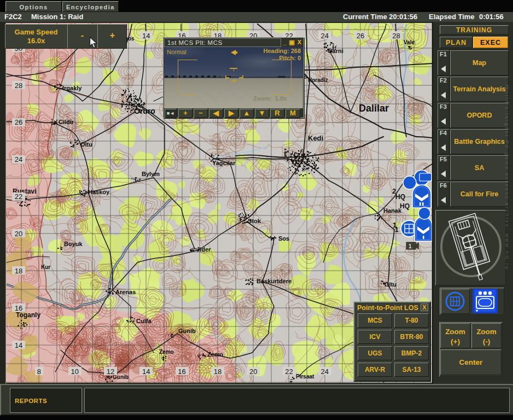  I want to click on svg-text: 10, so click(74, 372).